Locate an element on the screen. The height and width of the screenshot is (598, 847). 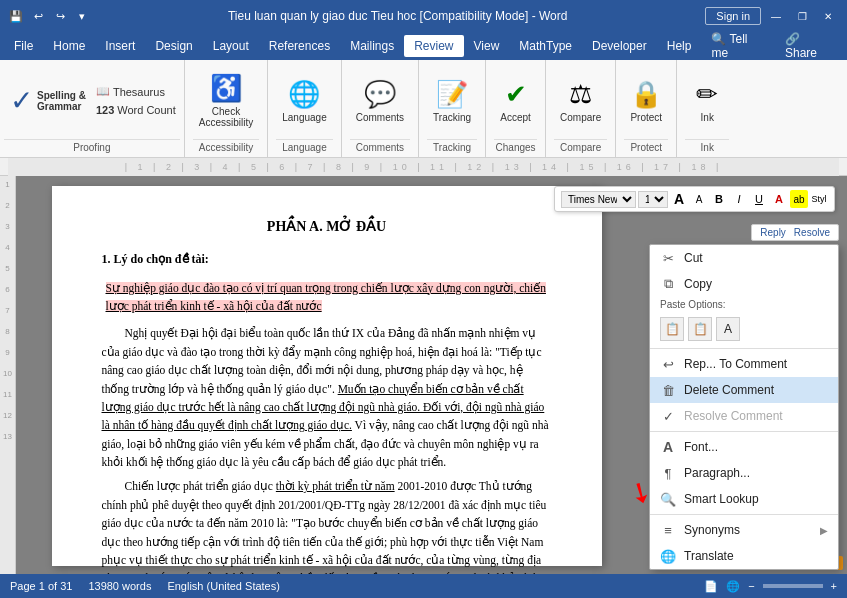
page-indicator: Page 1 of 31 is located at coordinates (41, 586).